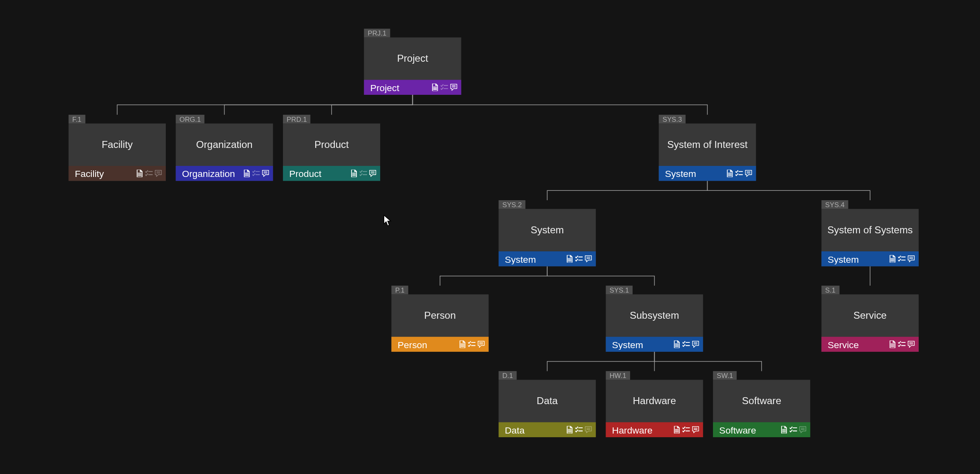 Image resolution: width=980 pixels, height=474 pixels. Describe the element at coordinates (440, 323) in the screenshot. I see `node-person: P.1 Person Person` at that location.